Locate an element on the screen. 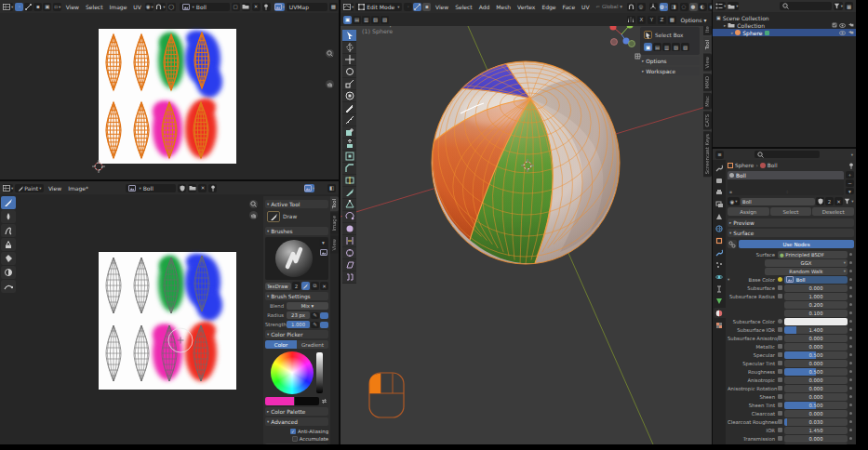  uv-select-edge-button is located at coordinates (28, 7).